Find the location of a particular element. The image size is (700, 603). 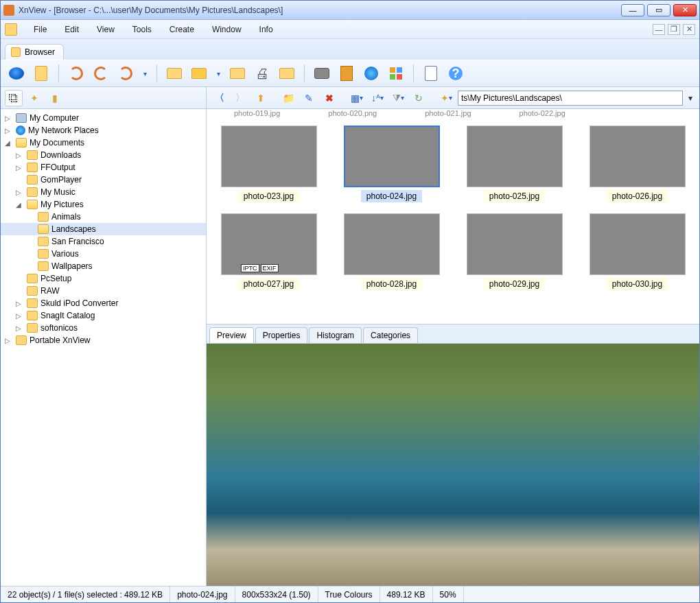

thumbnail-item: photo-026.jpg is located at coordinates (637, 164).